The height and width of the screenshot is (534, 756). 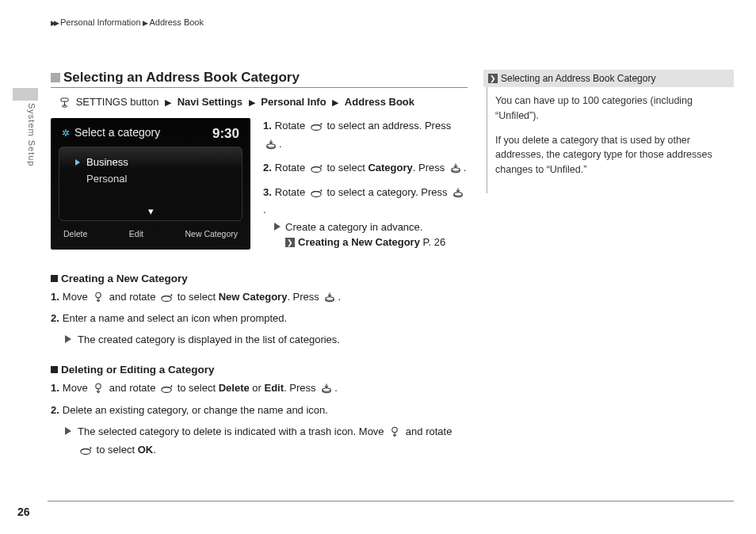 What do you see at coordinates (117, 132) in the screenshot?
I see `screenshot-header: Select a category` at bounding box center [117, 132].